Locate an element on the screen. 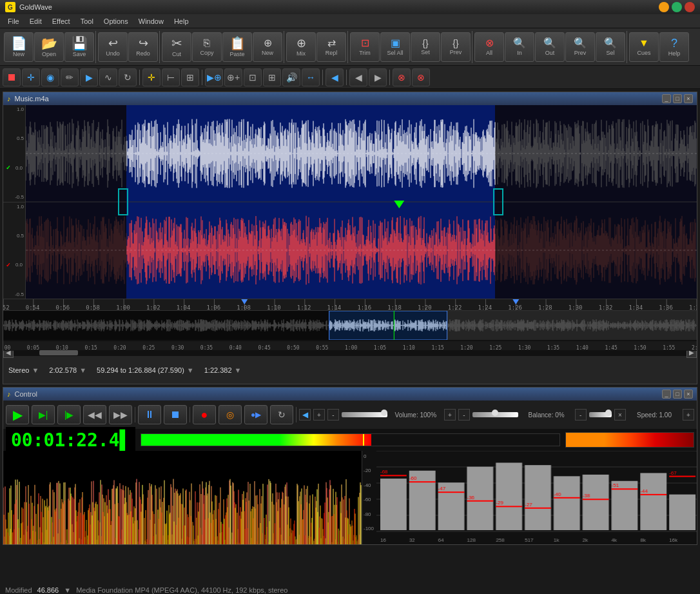  control-window-minimize: _ is located at coordinates (666, 394).